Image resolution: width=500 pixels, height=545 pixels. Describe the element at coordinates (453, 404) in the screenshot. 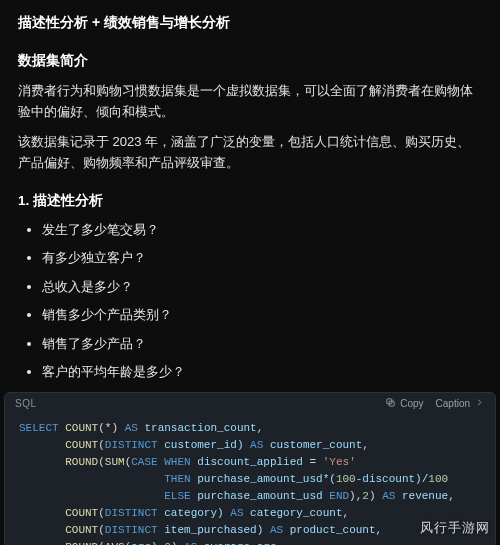

I see `caption-label: Caption` at that location.